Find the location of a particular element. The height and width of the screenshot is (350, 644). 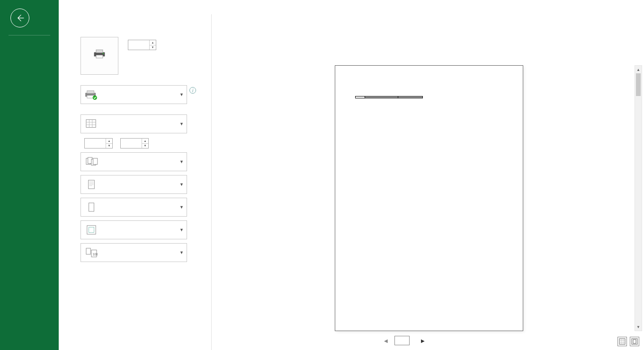

printer-status-icon is located at coordinates (91, 95).